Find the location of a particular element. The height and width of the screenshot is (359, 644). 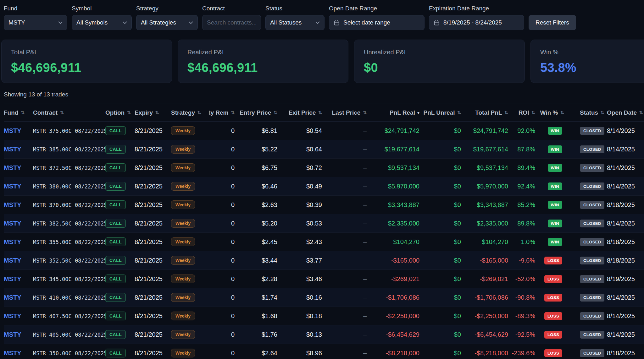

chevron-down-icon is located at coordinates (318, 23).